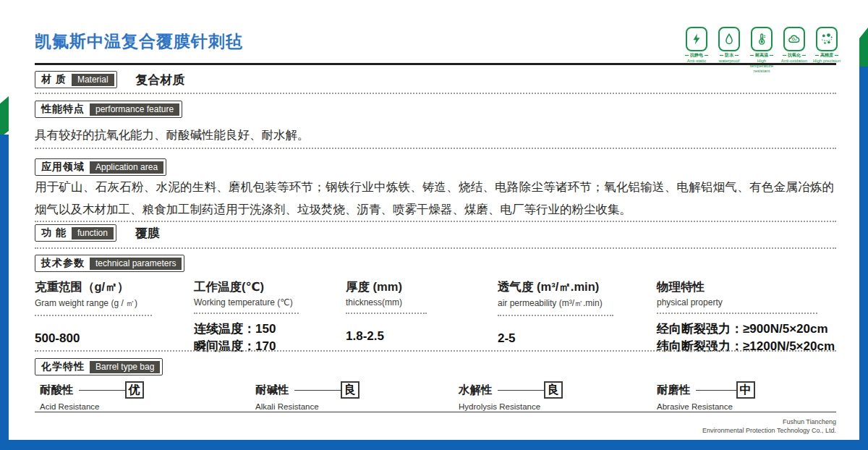 The image size is (868, 450). What do you see at coordinates (98, 367) in the screenshot?
I see `section-chemical: 化学特性 Barrel type bag` at bounding box center [98, 367].